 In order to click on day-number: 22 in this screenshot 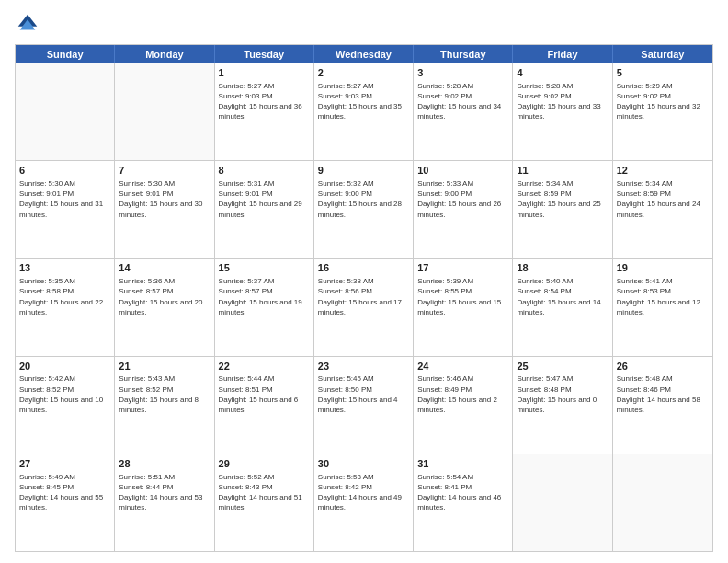, I will do `click(265, 366)`.